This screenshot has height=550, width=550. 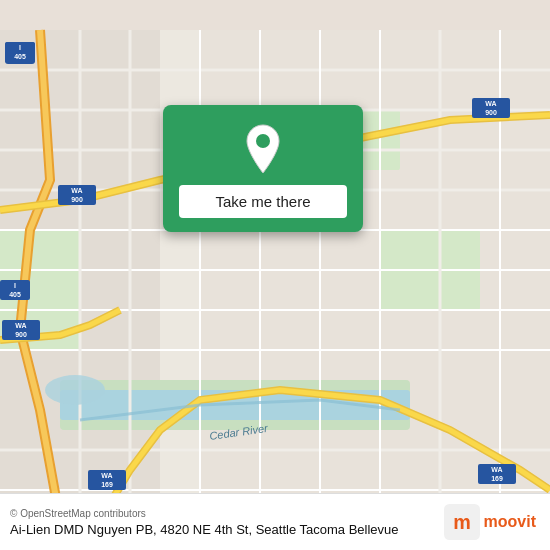 I want to click on bottom-info: © OpenStreetMap contributors Ai-Lien DMD…, so click(x=204, y=522).